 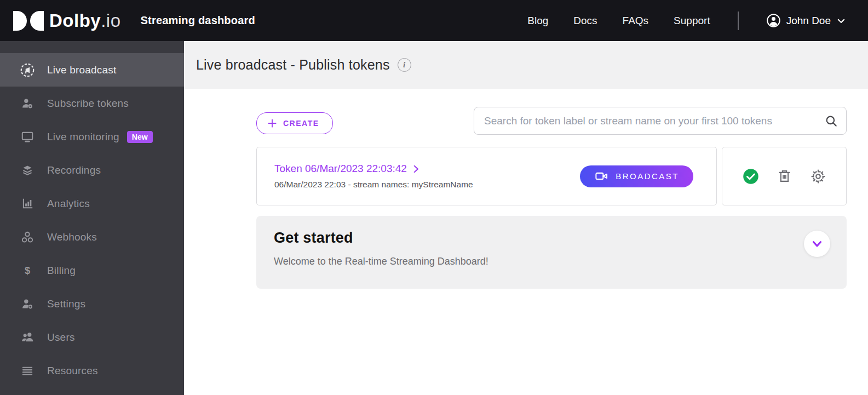 What do you see at coordinates (82, 70) in the screenshot?
I see `sidebar-item-label: Live broadcast` at bounding box center [82, 70].